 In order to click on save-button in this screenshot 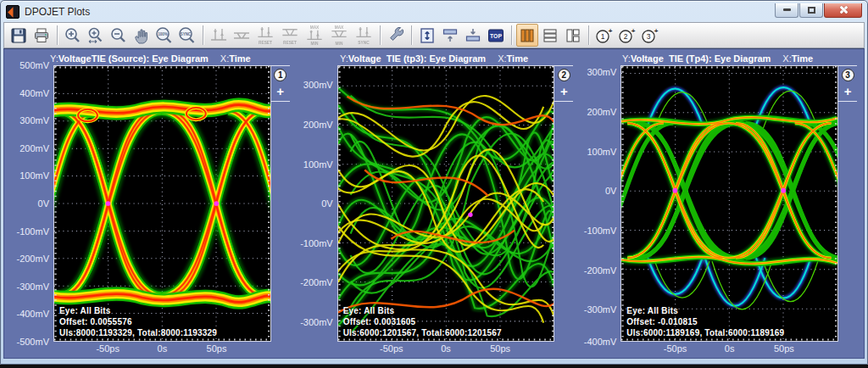, I will do `click(19, 36)`.